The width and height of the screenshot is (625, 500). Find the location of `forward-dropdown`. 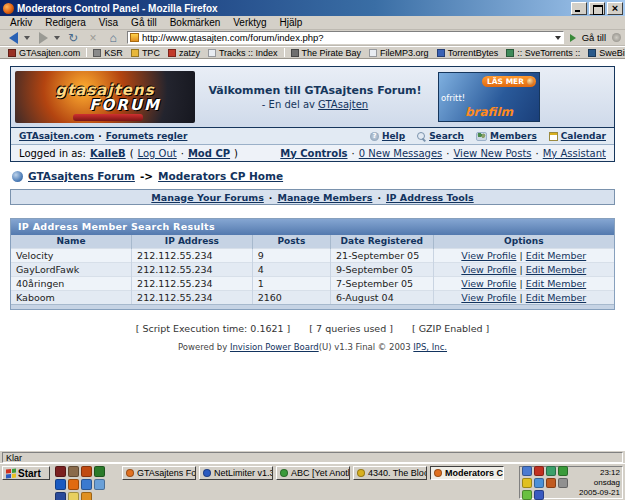

forward-dropdown is located at coordinates (57, 40).